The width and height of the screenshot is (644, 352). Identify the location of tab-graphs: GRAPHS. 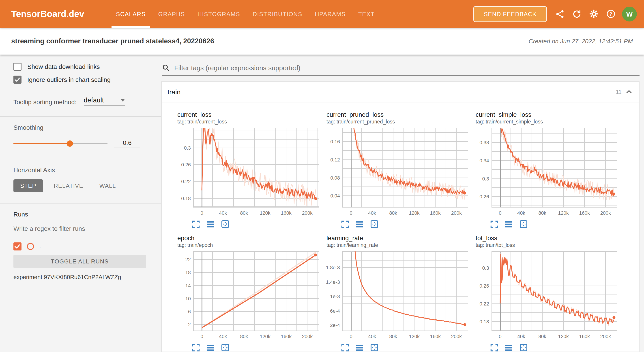
(172, 14).